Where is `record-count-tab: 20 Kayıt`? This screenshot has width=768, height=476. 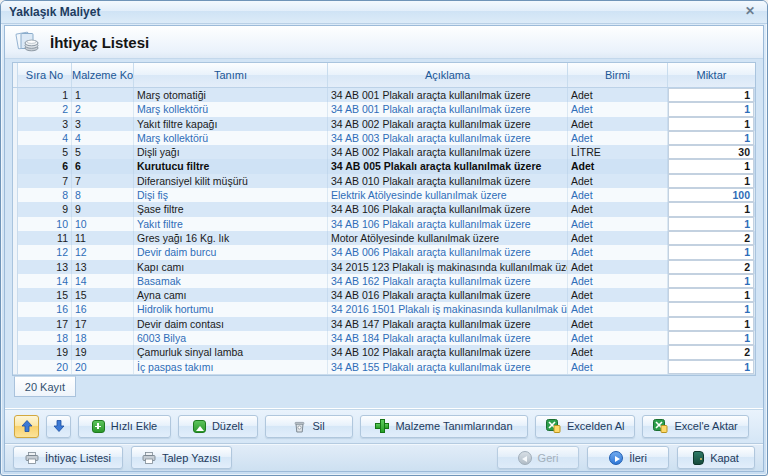
record-count-tab: 20 Kayıt is located at coordinates (45, 386).